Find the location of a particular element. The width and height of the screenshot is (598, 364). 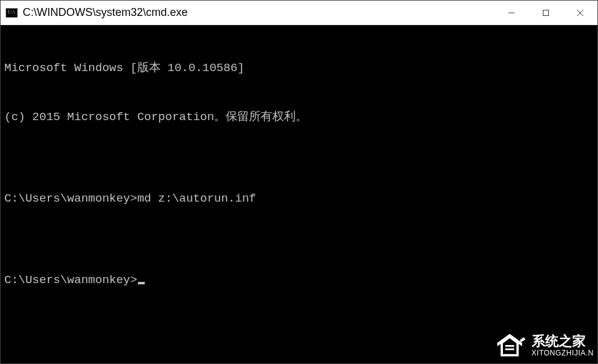

maximize-icon is located at coordinates (546, 13).